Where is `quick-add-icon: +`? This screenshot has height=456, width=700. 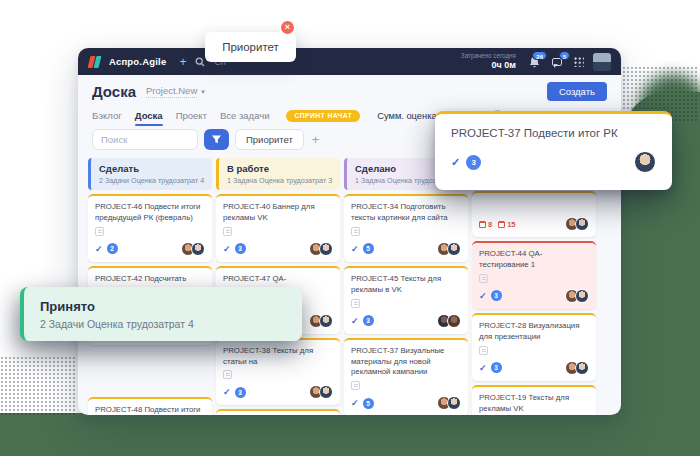 quick-add-icon: + is located at coordinates (182, 62).